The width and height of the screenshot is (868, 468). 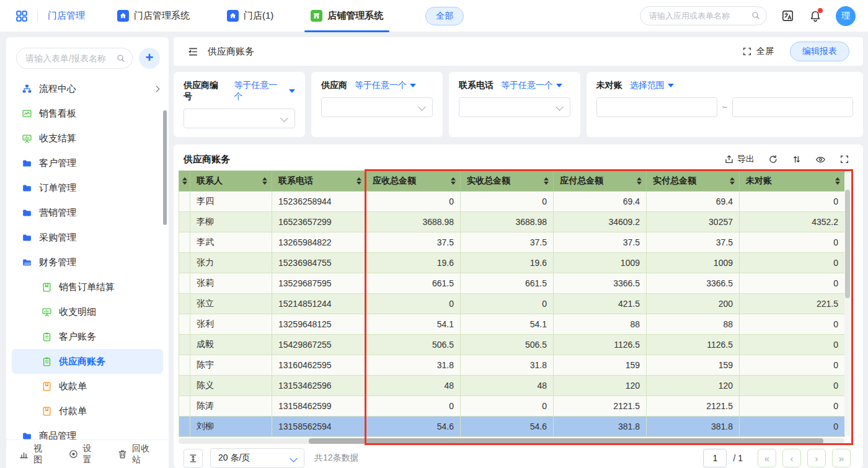 What do you see at coordinates (87, 386) in the screenshot?
I see `sidebar-item-收款单: 收款单` at bounding box center [87, 386].